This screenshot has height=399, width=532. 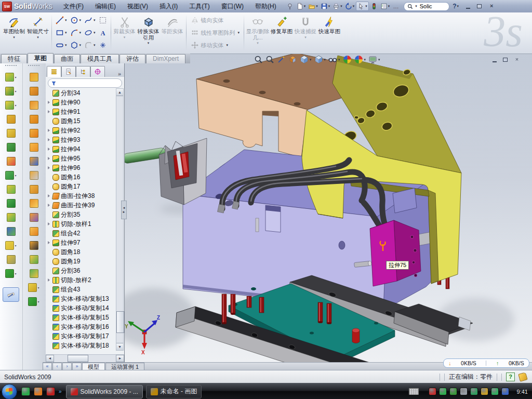 What do you see at coordinates (168, 6) in the screenshot?
I see `menu-item-3: 插入(I)` at bounding box center [168, 6].